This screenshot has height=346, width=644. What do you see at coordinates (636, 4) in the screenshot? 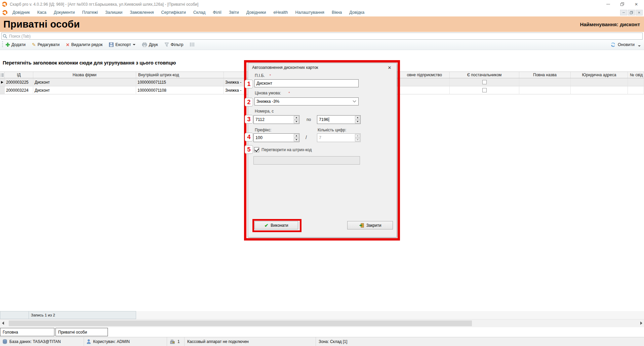
I see `close-button: ✕` at bounding box center [636, 4].